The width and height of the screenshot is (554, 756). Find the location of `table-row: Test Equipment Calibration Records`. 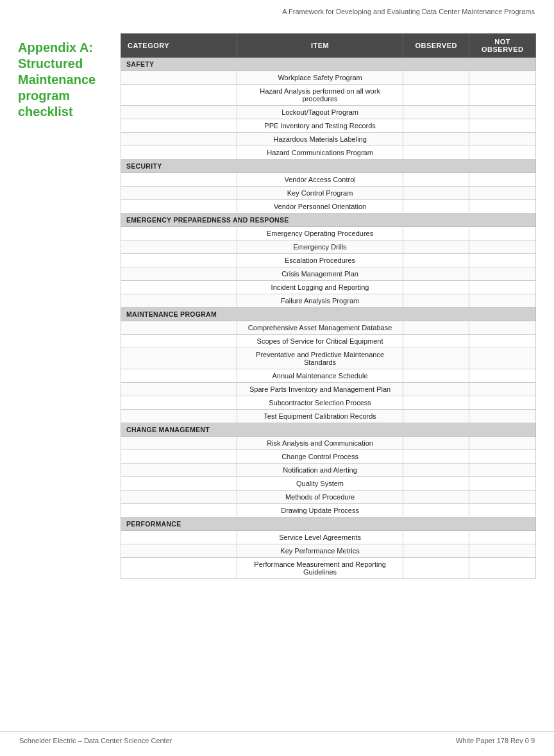

table-row: Test Equipment Calibration Records is located at coordinates (328, 417).